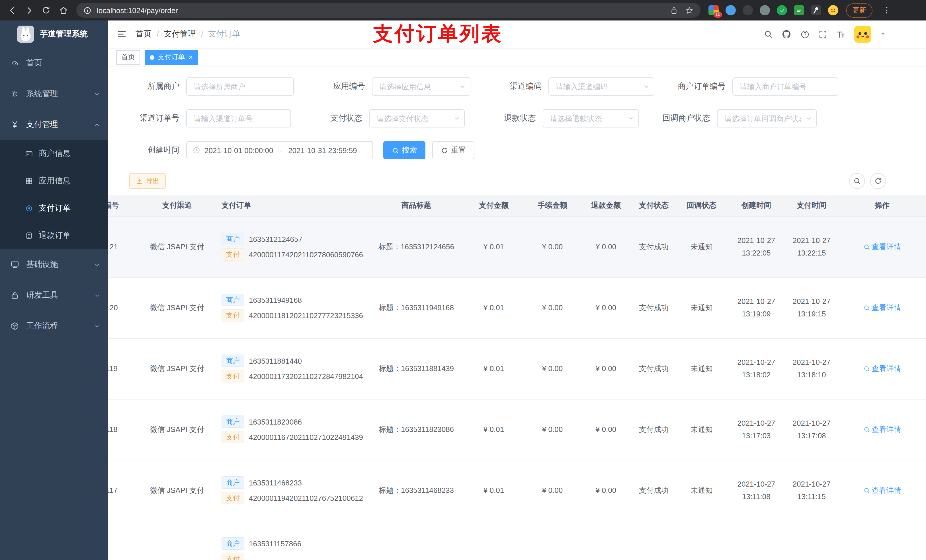 The height and width of the screenshot is (560, 926). What do you see at coordinates (883, 34) in the screenshot?
I see `avatar-dropdown-button` at bounding box center [883, 34].